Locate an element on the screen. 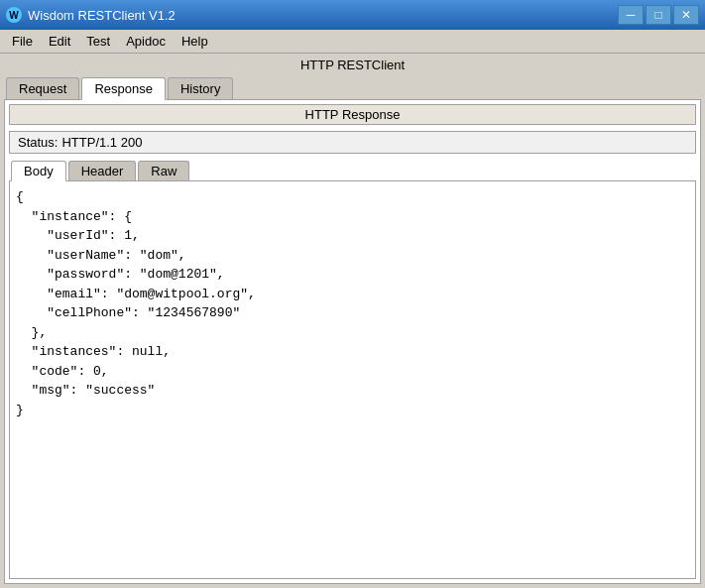  title-bar-controls: ─ □ ✕ is located at coordinates (658, 15).